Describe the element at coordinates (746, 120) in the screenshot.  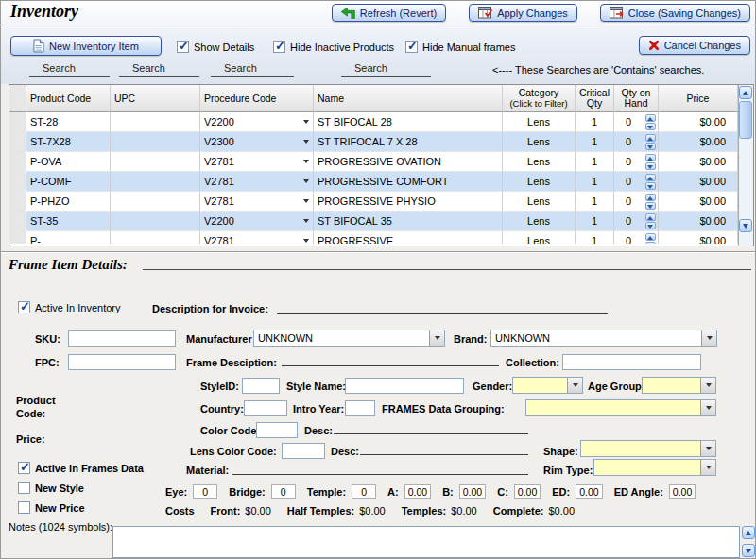
I see `scrollbar-thumb` at that location.